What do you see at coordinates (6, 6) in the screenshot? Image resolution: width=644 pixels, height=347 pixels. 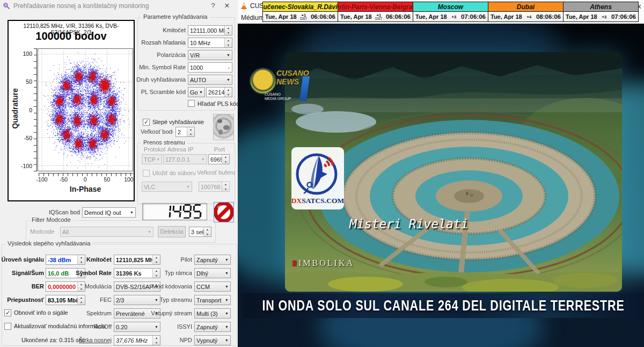 I see `magnifier-app-icon` at bounding box center [6, 6].